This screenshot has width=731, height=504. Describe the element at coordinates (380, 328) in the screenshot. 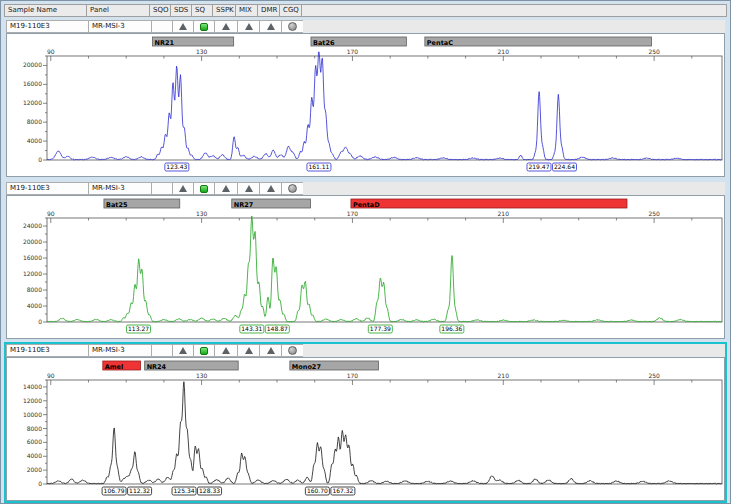

I see `peak-label-text: 177.39` at that location.